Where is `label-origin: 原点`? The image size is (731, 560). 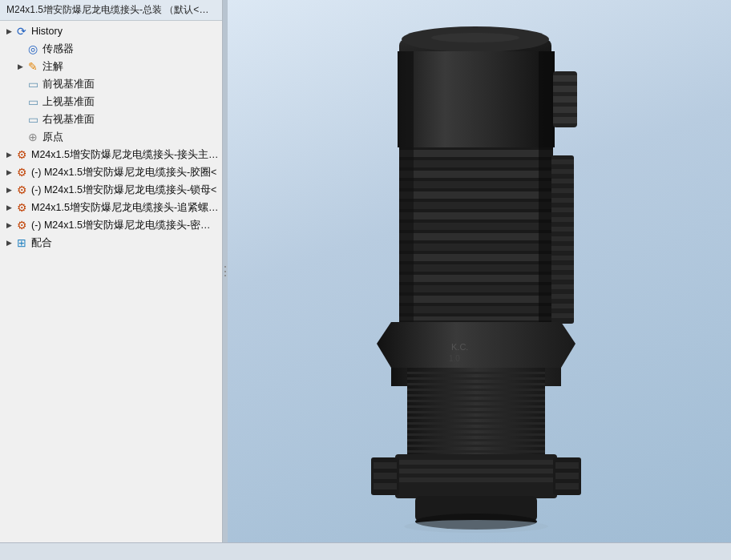
label-origin: 原点 is located at coordinates (53, 138).